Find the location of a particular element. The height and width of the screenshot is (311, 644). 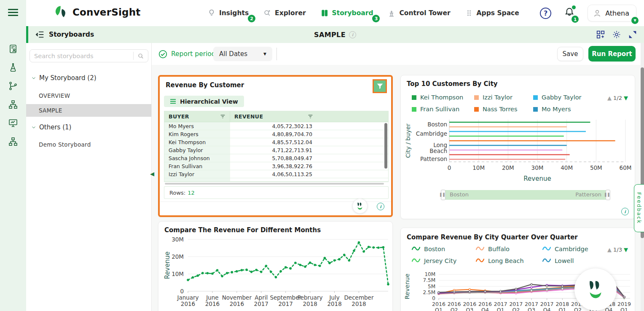

search-input is located at coordinates (82, 56).